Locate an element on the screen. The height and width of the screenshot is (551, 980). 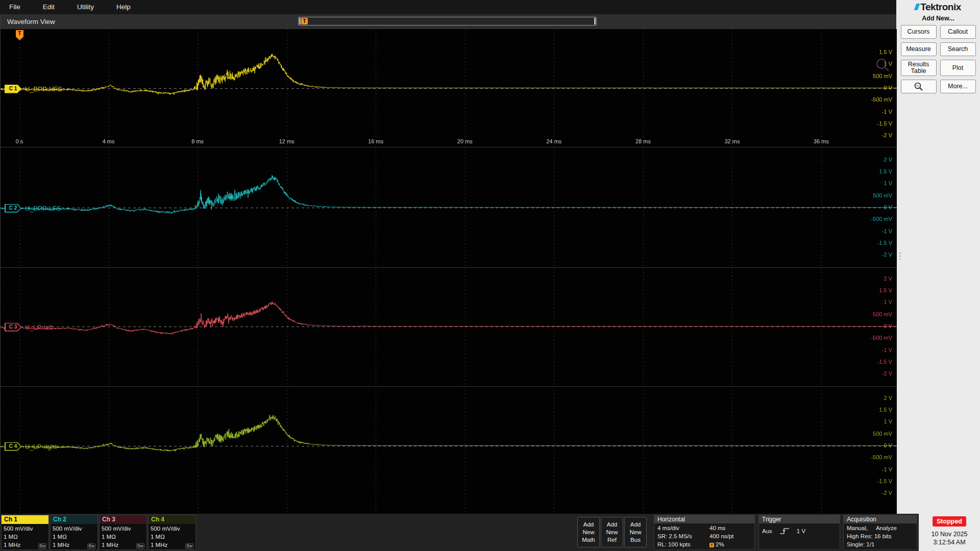
panel-drag-handle: ⋮ is located at coordinates (900, 256).